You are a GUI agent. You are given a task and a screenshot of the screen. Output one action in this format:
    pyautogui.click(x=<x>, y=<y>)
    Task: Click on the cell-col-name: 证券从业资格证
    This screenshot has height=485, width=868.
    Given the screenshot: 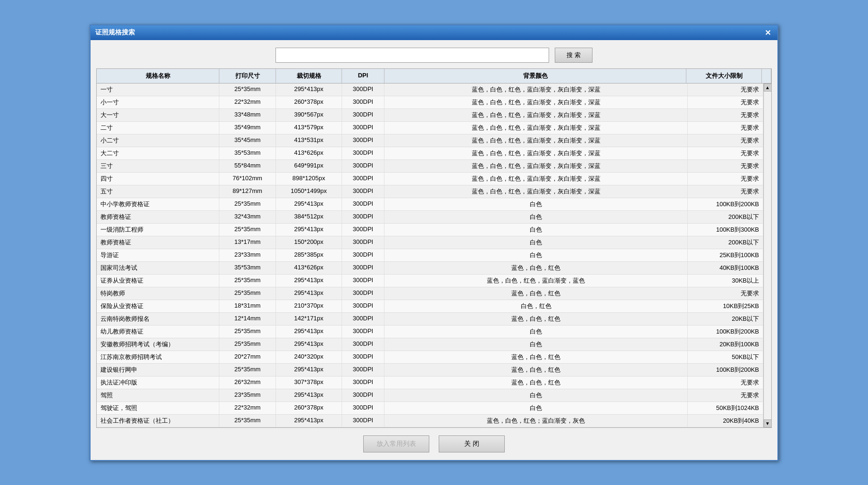 What is the action you would take?
    pyautogui.click(x=158, y=281)
    